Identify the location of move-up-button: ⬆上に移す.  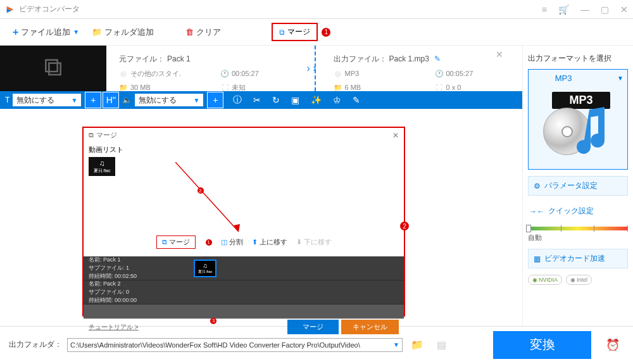
(270, 242).